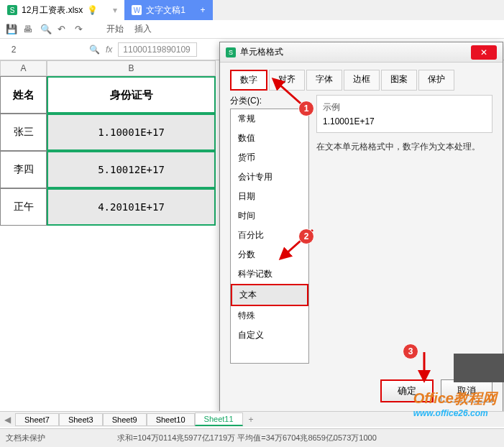 The image size is (504, 447). I want to click on cat-fraction: 分数, so click(270, 254).